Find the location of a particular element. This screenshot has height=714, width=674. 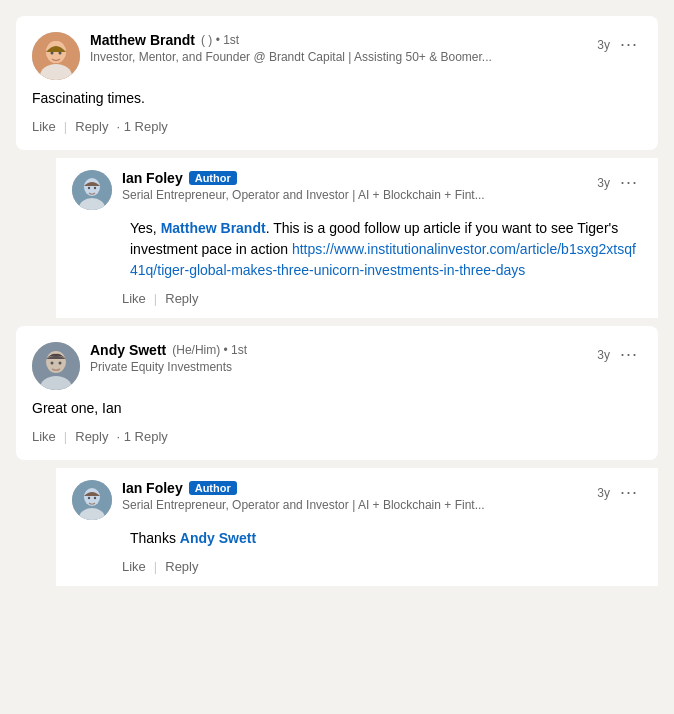

comment-left: Andy Swett (He/Him) • 1st Private Equity… is located at coordinates (314, 366).